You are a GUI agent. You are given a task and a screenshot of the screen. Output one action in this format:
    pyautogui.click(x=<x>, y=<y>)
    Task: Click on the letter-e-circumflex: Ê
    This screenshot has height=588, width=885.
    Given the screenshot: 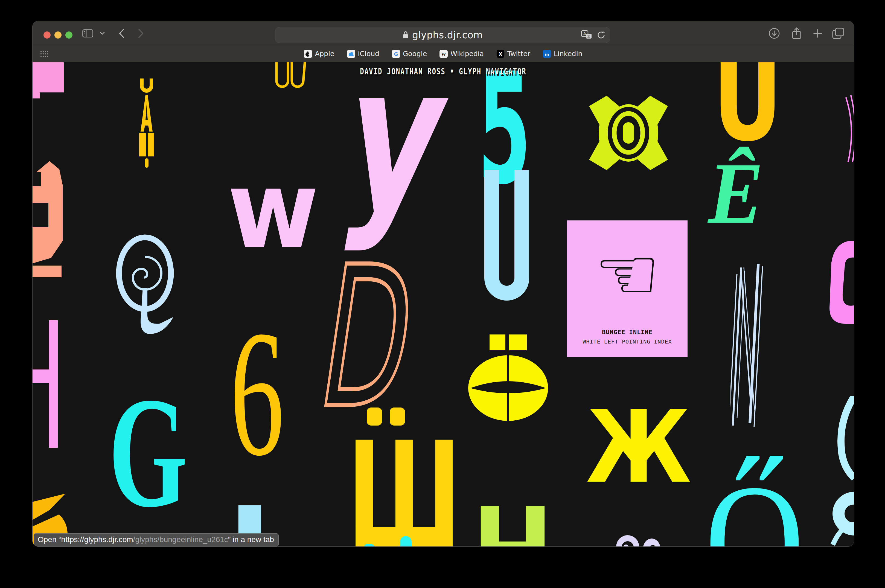 What is the action you would take?
    pyautogui.click(x=736, y=193)
    